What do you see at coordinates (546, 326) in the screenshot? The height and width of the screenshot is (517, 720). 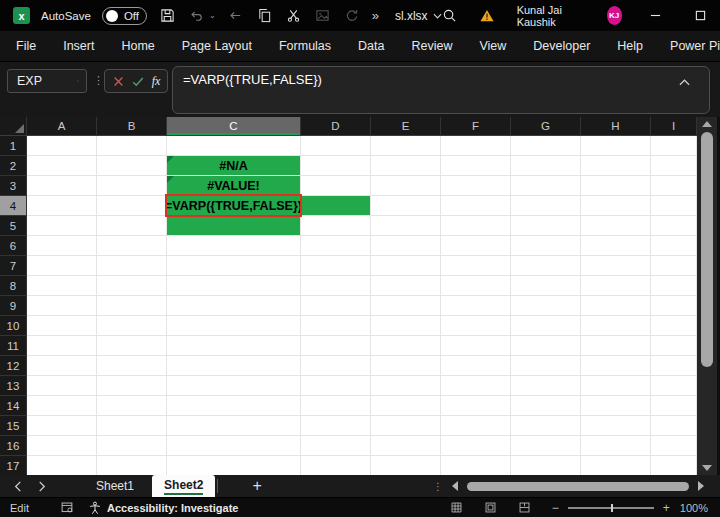 I see `cell-G10` at bounding box center [546, 326].